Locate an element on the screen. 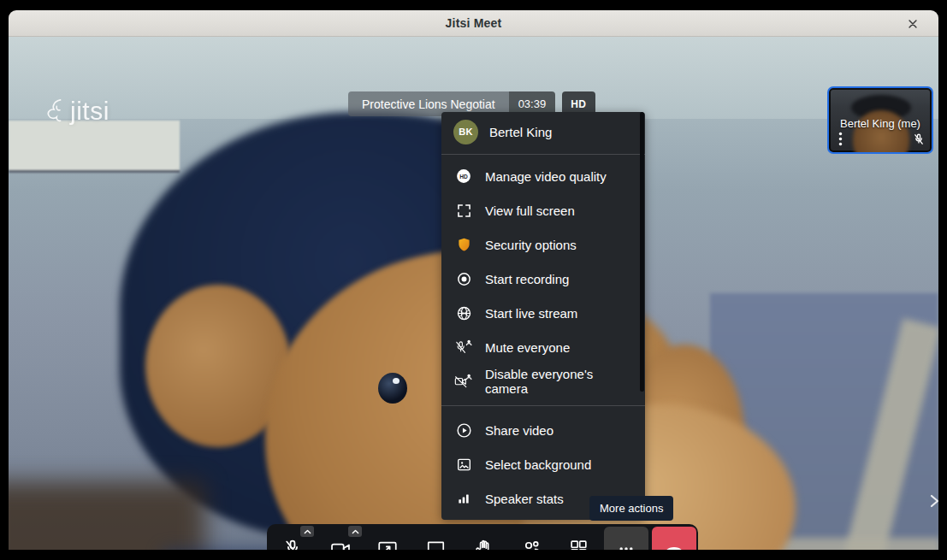 This screenshot has height=560, width=947. globe-icon is located at coordinates (464, 313).